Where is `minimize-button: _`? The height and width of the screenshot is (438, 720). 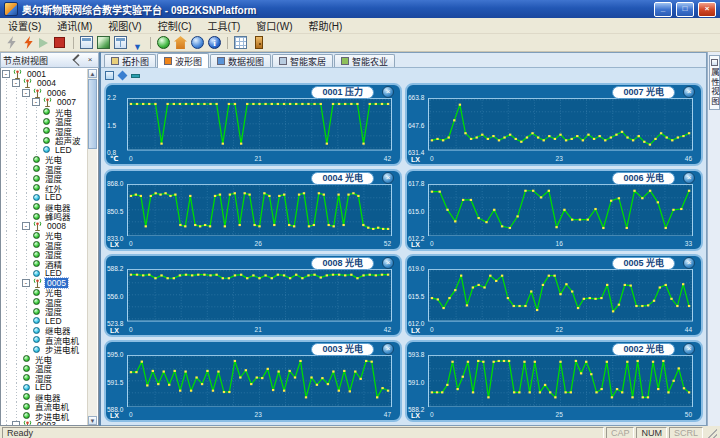
minimize-button: _ is located at coordinates (663, 10).